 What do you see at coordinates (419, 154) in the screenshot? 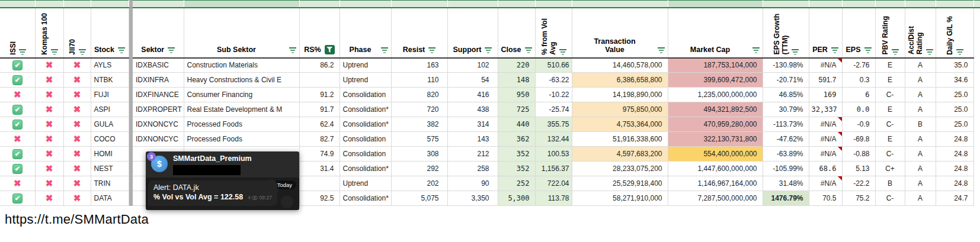
I see `resist-cell: 308` at bounding box center [419, 154].